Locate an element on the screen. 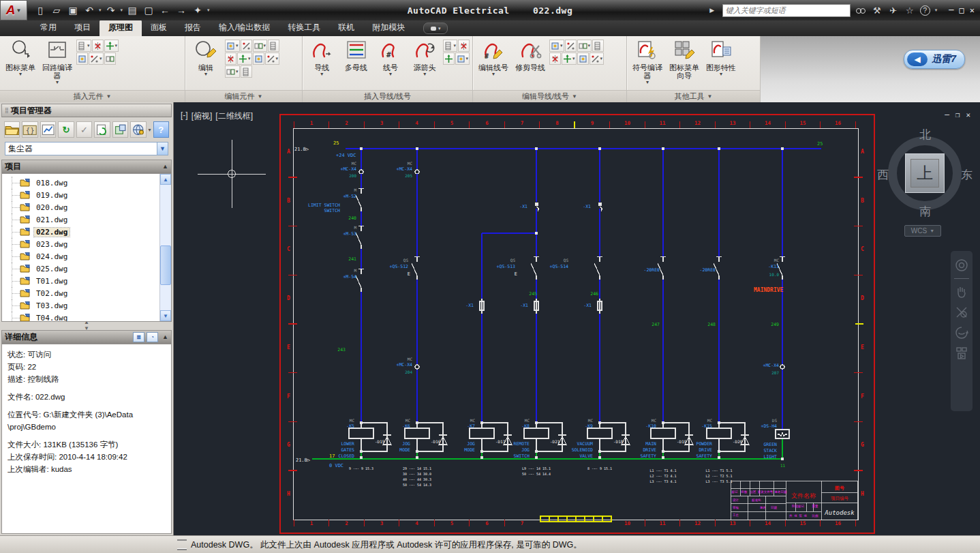 The image size is (980, 553). undo-icon-caret: ▾ is located at coordinates (100, 10).